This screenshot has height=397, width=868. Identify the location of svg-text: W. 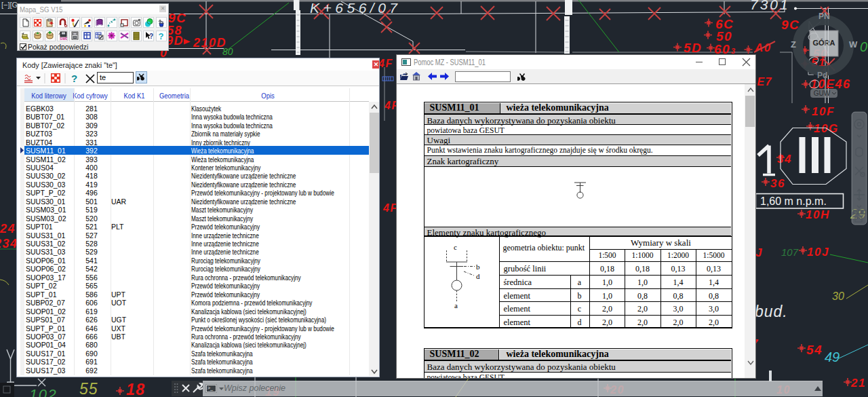
(853, 45).